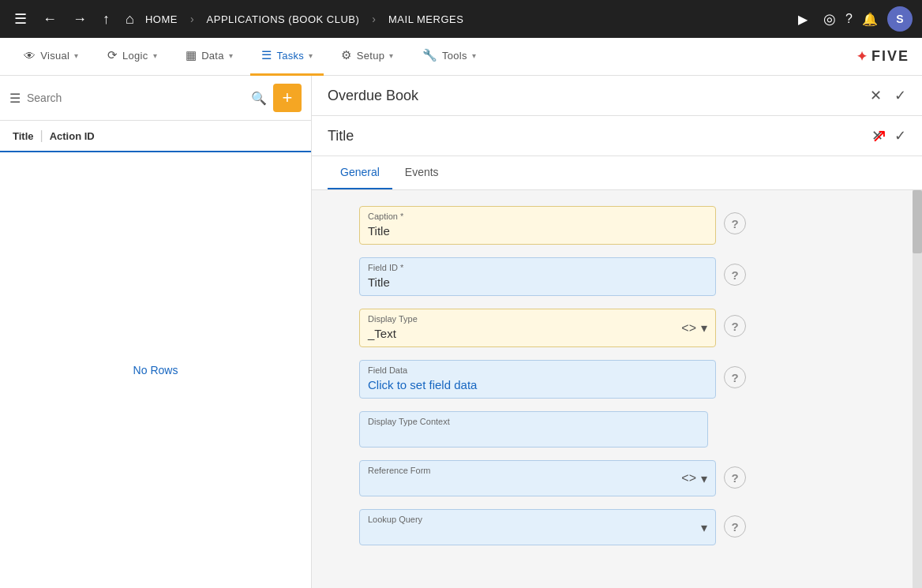 This screenshot has width=922, height=588. Describe the element at coordinates (530, 518) in the screenshot. I see `lookup-query-label: Lookup Query` at that location.